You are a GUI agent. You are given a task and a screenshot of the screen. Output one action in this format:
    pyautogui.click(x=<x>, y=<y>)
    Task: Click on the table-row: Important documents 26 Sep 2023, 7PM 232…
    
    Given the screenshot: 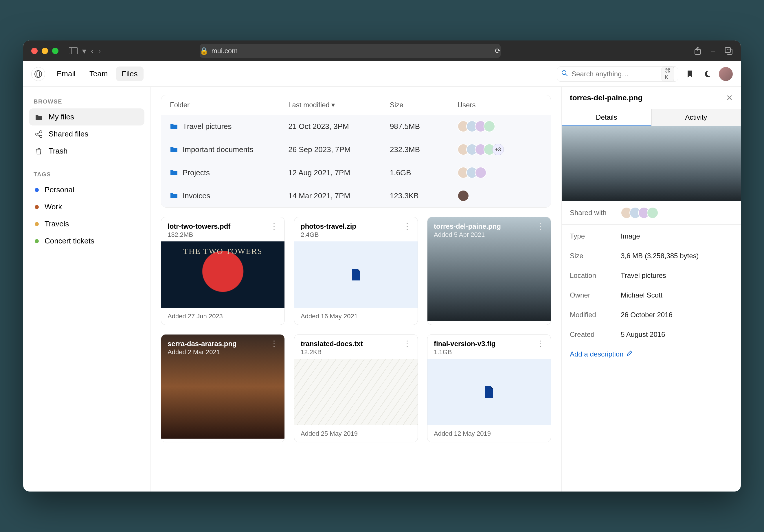 What is the action you would take?
    pyautogui.click(x=356, y=150)
    